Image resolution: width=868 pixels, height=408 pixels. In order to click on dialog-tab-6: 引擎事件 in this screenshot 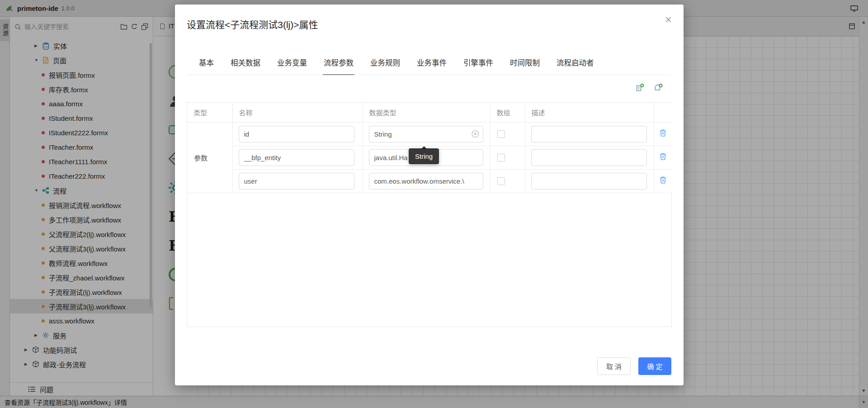, I will do `click(478, 66)`.